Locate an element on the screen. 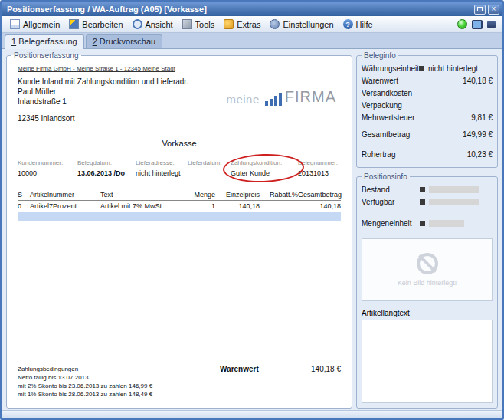 Image resolution: width=504 pixels, height=420 pixels. status-bar is located at coordinates (252, 414).